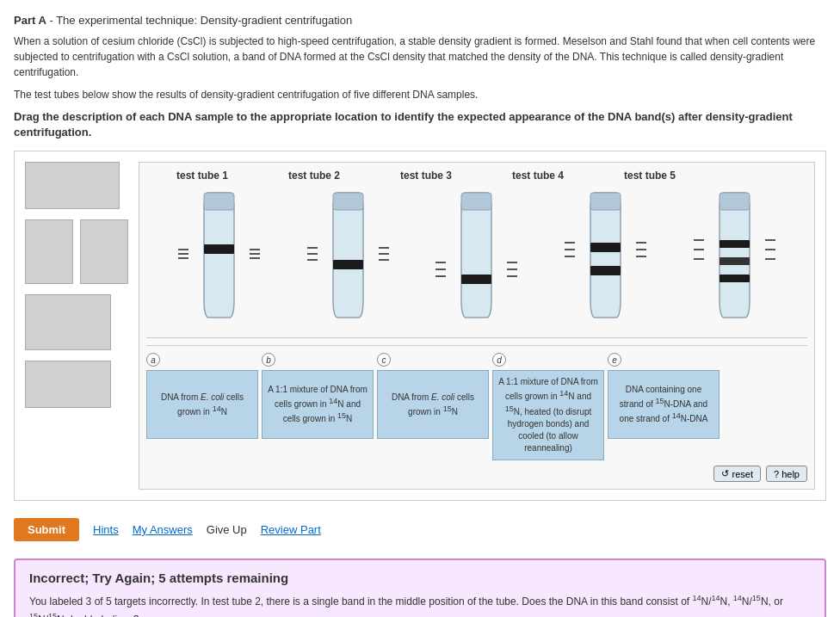 The width and height of the screenshot is (840, 617). I want to click on tube-1-svg, so click(219, 257).